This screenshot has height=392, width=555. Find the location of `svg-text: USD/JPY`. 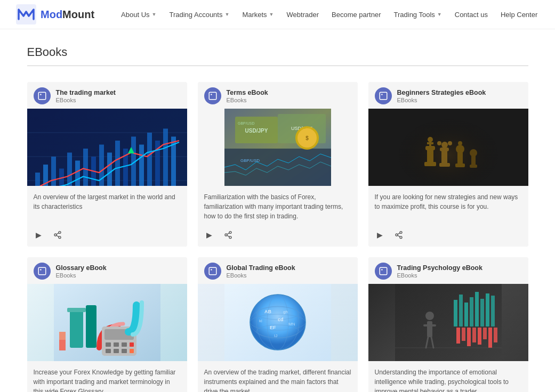

svg-text: USD/JPY is located at coordinates (256, 131).